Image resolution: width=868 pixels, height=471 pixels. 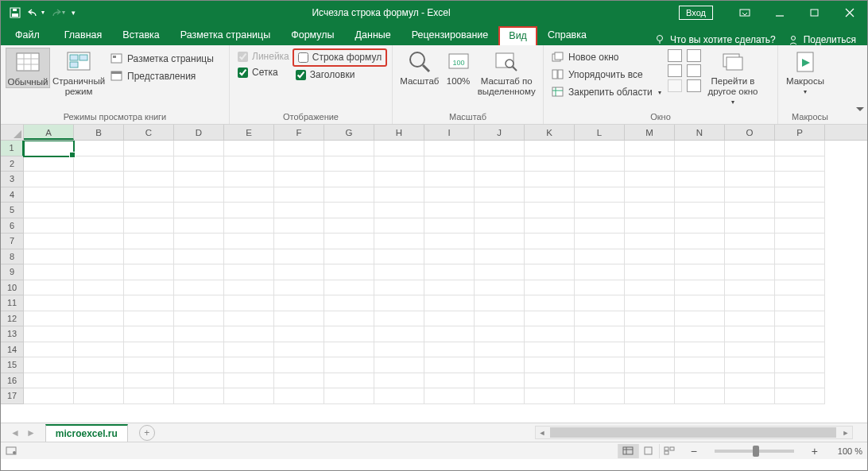 What do you see at coordinates (13, 164) in the screenshot?
I see `row-header: 2` at bounding box center [13, 164].